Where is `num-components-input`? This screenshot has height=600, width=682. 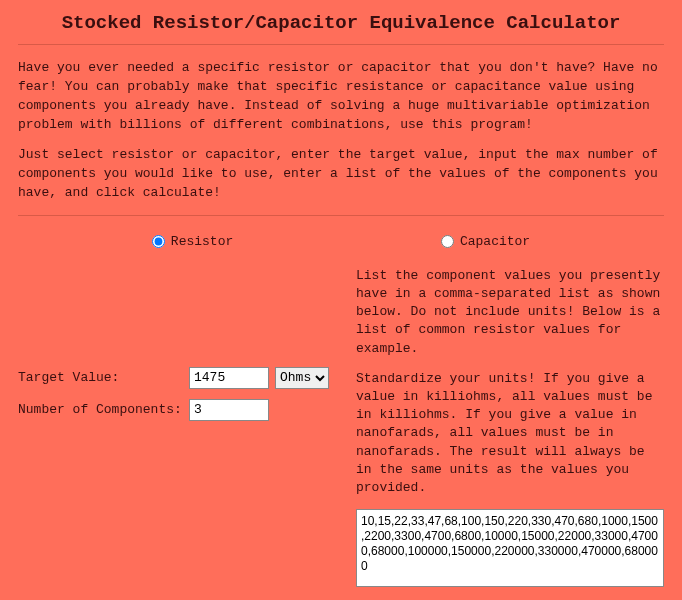 num-components-input is located at coordinates (229, 410).